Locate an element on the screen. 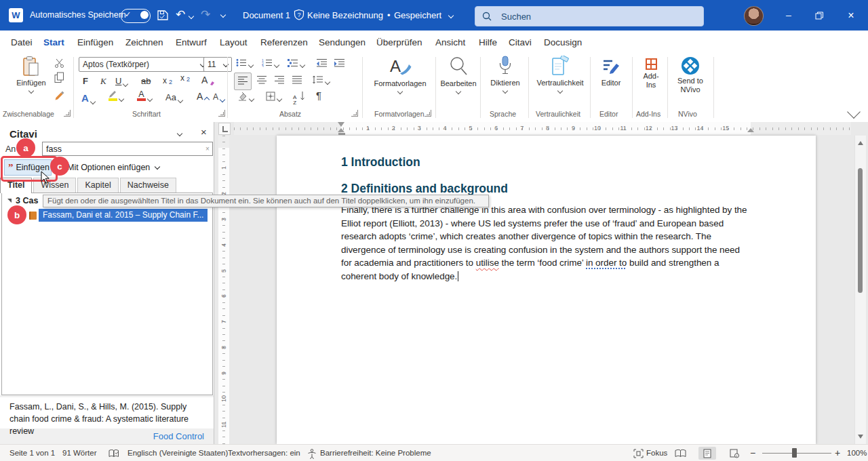 Image resolution: width=868 pixels, height=461 pixels. tab-start: Start is located at coordinates (54, 42).